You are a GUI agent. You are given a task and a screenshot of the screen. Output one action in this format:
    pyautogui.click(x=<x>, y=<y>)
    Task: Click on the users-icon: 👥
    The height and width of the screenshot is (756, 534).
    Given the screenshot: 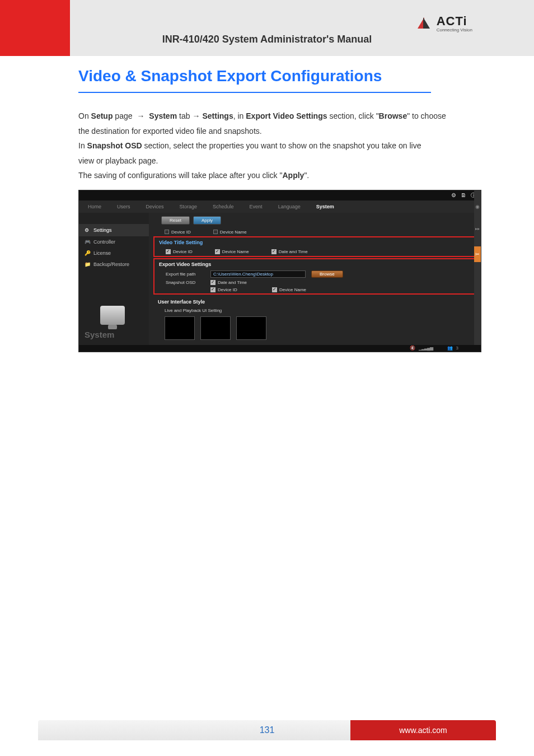 What is the action you would take?
    pyautogui.click(x=450, y=348)
    